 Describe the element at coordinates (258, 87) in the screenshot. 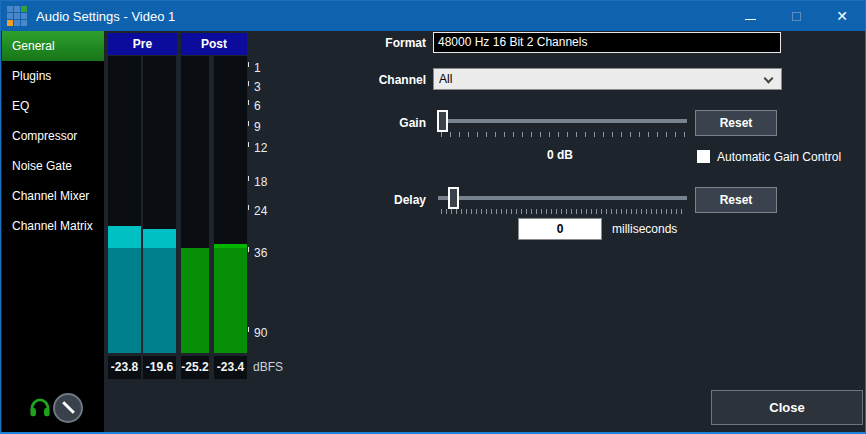

I see `meter-scale-label: 3` at that location.